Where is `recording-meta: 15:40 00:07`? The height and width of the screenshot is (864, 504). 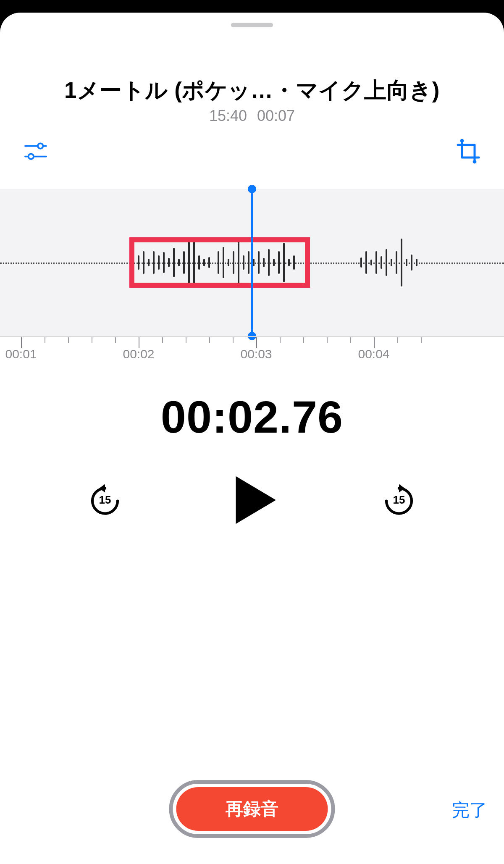 recording-meta: 15:40 00:07 is located at coordinates (252, 116).